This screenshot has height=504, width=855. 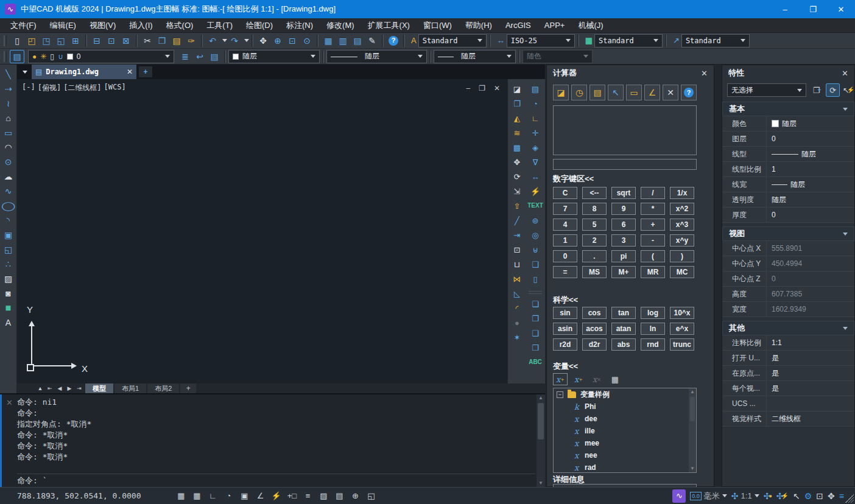 What do you see at coordinates (709, 496) in the screenshot?
I see `unit-control: 0.0 毫米` at bounding box center [709, 496].